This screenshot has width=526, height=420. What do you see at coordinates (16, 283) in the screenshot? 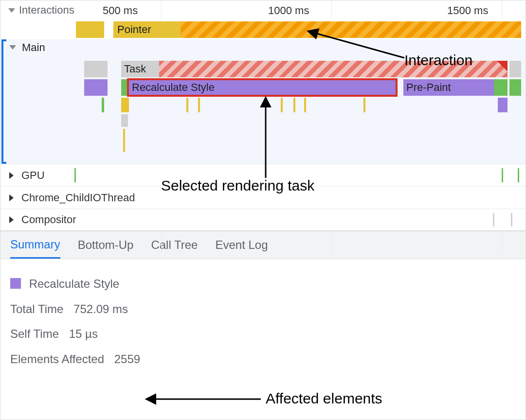
I see `color-swatch` at bounding box center [16, 283].